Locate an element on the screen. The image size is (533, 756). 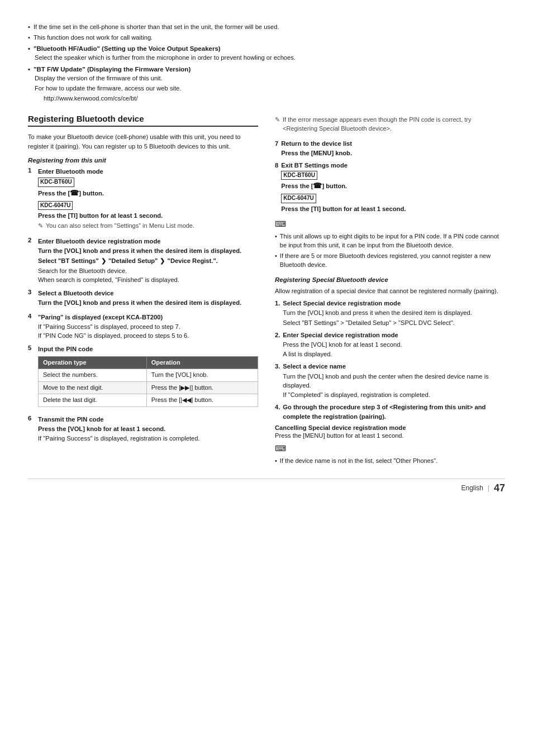
tag-kdc-bt60u-2: KDC-BT60U is located at coordinates (299, 175).